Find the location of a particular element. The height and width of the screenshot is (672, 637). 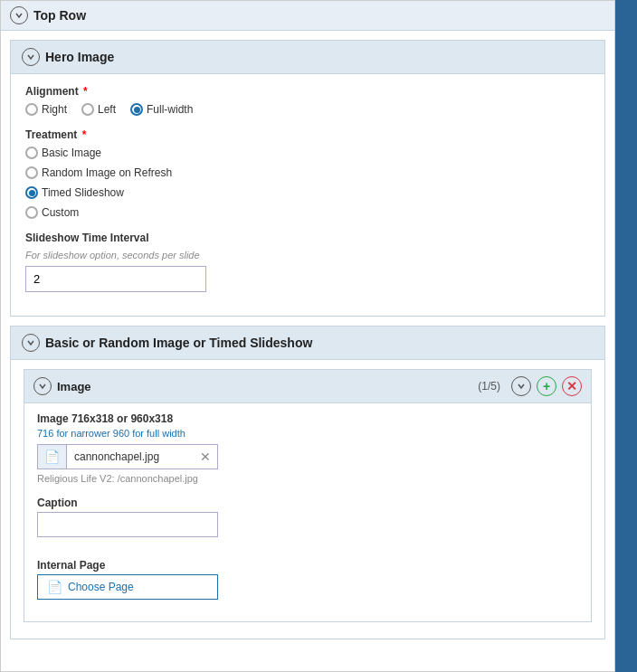

top-row-title: Top Row is located at coordinates (60, 15).